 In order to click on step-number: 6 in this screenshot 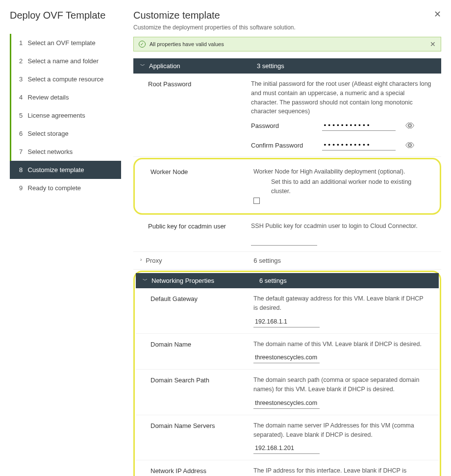, I will do `click(23, 133)`.